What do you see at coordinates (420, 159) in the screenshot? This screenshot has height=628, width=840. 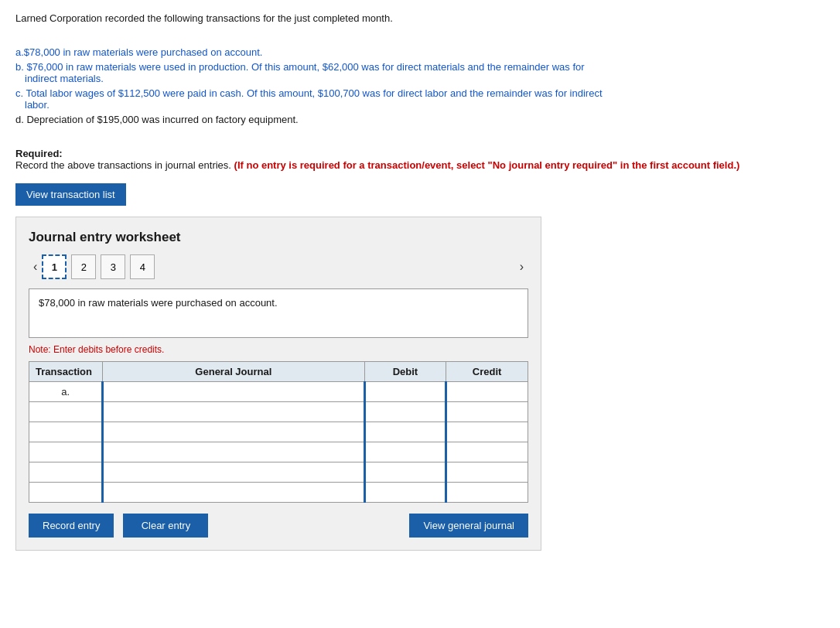 I see `required-section: Required: Record the above transactions …` at bounding box center [420, 159].